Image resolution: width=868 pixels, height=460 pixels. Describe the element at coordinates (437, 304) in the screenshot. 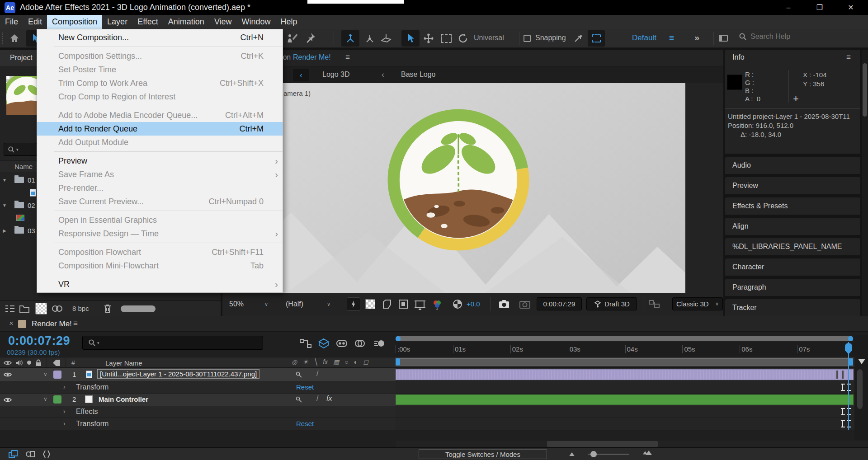

I see `channel-rgb-icon` at that location.